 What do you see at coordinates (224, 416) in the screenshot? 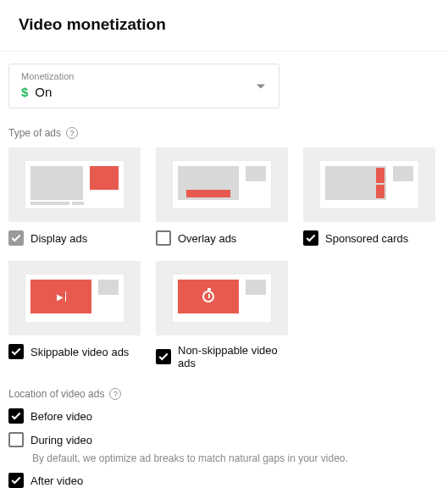
I see `before-video-checkbox: Before video` at bounding box center [224, 416].